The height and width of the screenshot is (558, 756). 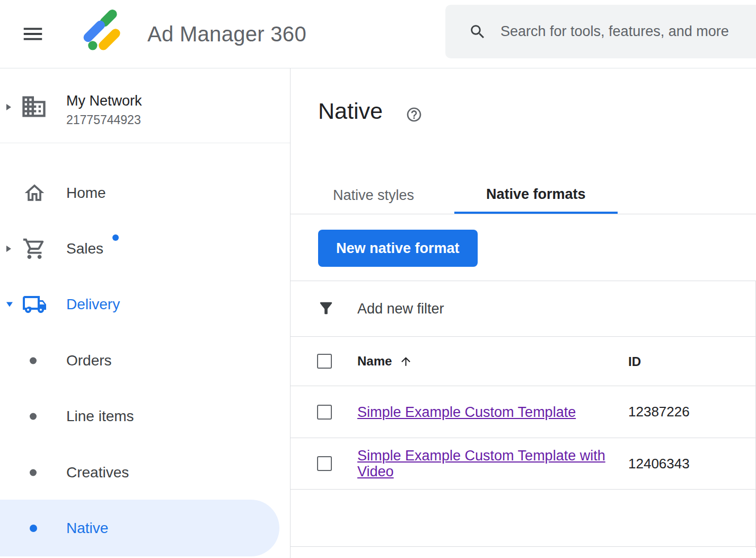 What do you see at coordinates (692, 412) in the screenshot?
I see `native-format-id: 12387226` at bounding box center [692, 412].